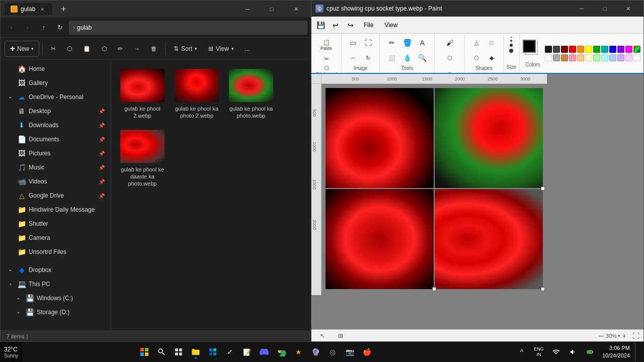 This screenshot has height=362, width=644. I want to click on sidebar-item-downloads: ⬇ Downloads 📌, so click(55, 125).